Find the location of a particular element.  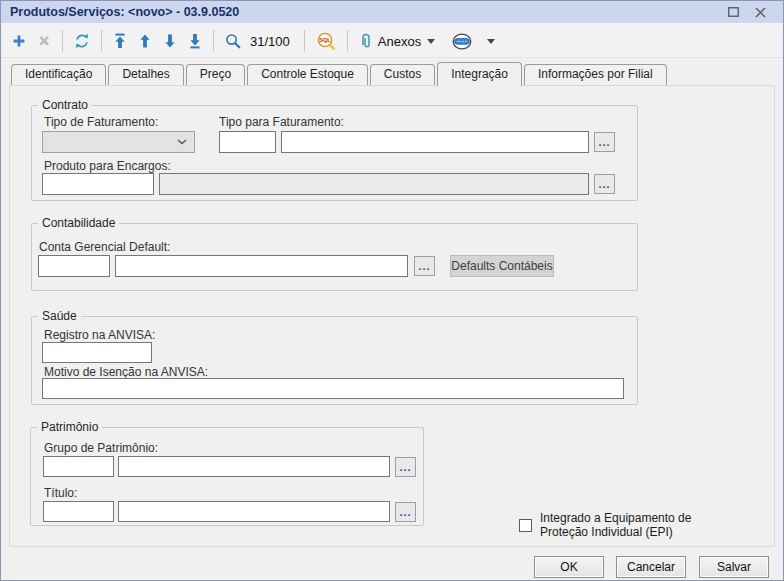

last-record-button is located at coordinates (195, 41).